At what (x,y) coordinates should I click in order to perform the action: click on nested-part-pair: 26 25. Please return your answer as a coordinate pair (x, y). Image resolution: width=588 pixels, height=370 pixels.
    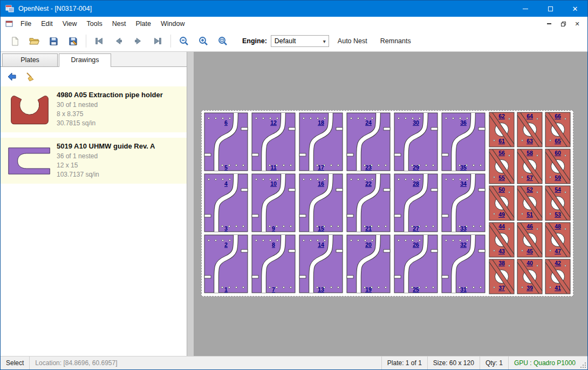
    Looking at the image, I should click on (416, 264).